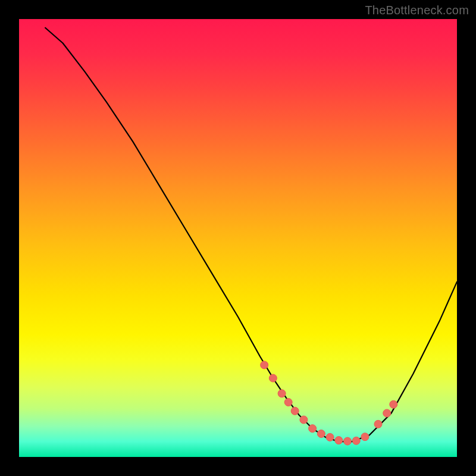 The height and width of the screenshot is (476, 476). I want to click on watermark-text: TheBottleneck.com, so click(416, 11).